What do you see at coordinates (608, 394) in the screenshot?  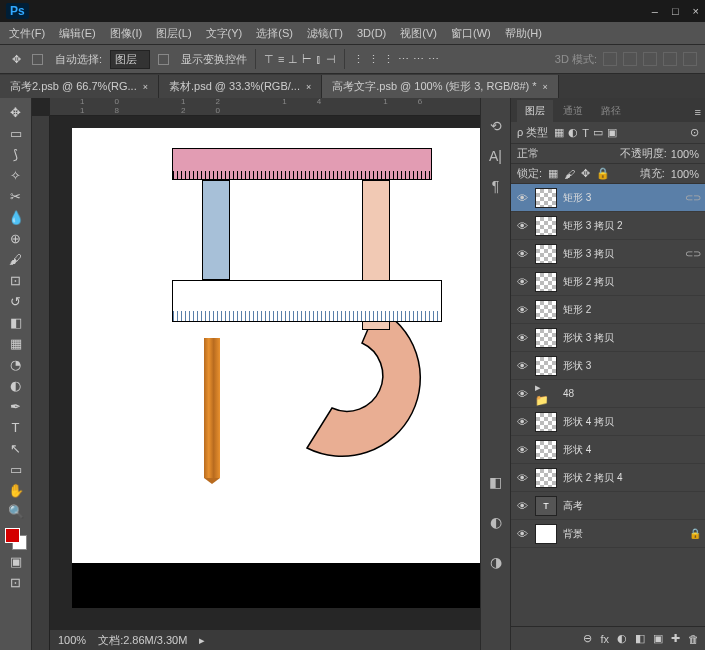 I see `layer-row: 👁▸ 📁48` at bounding box center [608, 394].